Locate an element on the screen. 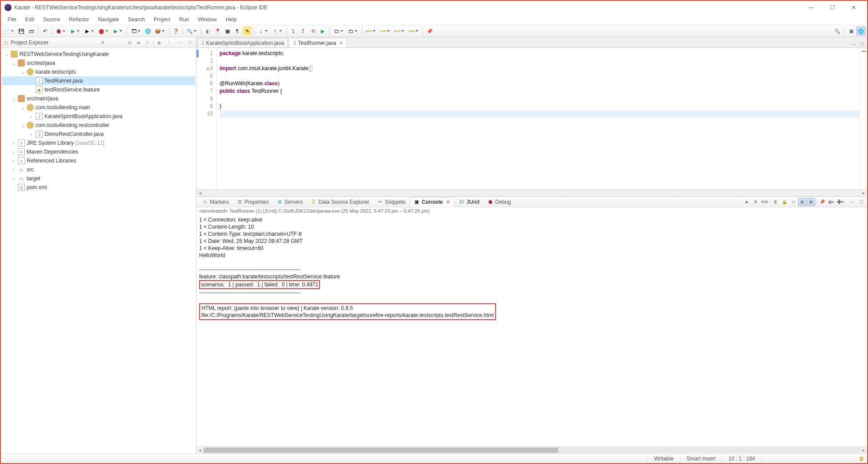 Image resolution: width=868 pixels, height=464 pixels. editor-hscroll: ◄► is located at coordinates (532, 193).